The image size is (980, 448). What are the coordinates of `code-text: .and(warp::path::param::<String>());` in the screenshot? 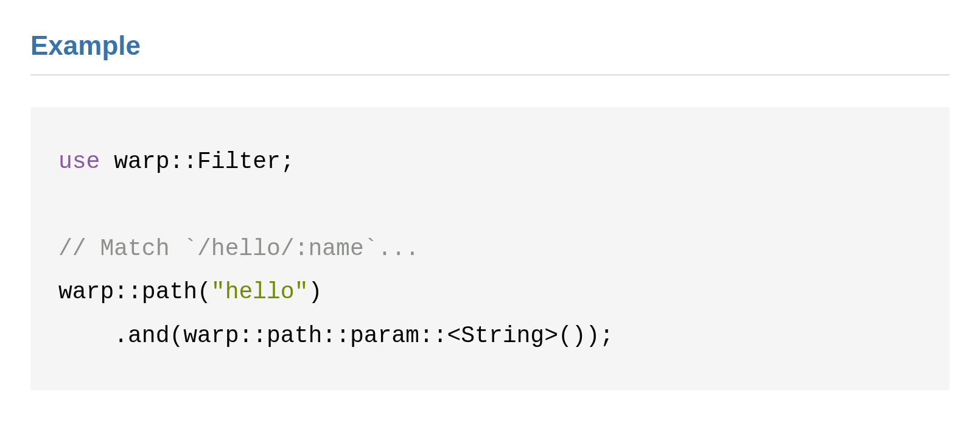 It's located at (336, 336).